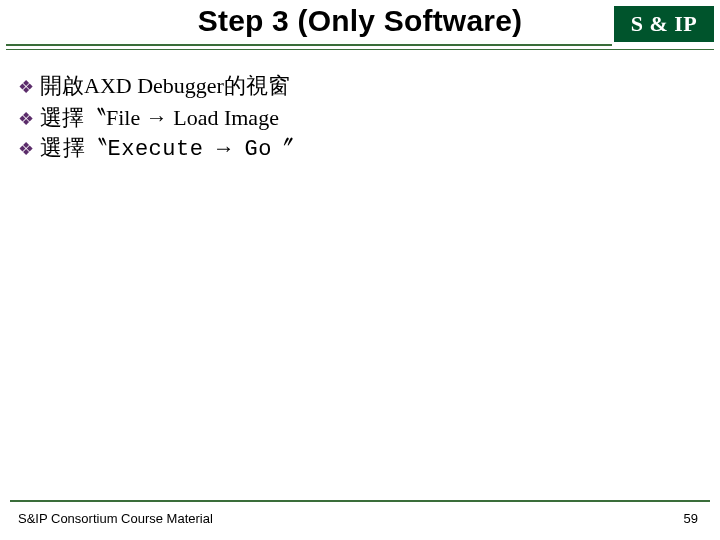 This screenshot has width=720, height=540. What do you see at coordinates (165, 86) in the screenshot?
I see `bullet-text: 開啟AXD Debugger的視窗` at bounding box center [165, 86].